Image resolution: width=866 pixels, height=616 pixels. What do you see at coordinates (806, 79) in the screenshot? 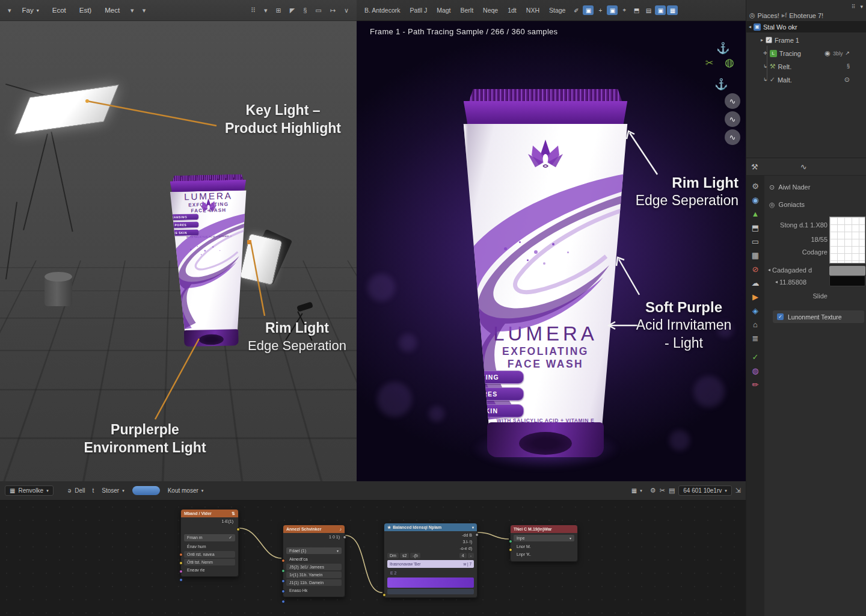
I see `outliner-item-malt: ↳ ✓ Malt. ⊙` at bounding box center [806, 79].